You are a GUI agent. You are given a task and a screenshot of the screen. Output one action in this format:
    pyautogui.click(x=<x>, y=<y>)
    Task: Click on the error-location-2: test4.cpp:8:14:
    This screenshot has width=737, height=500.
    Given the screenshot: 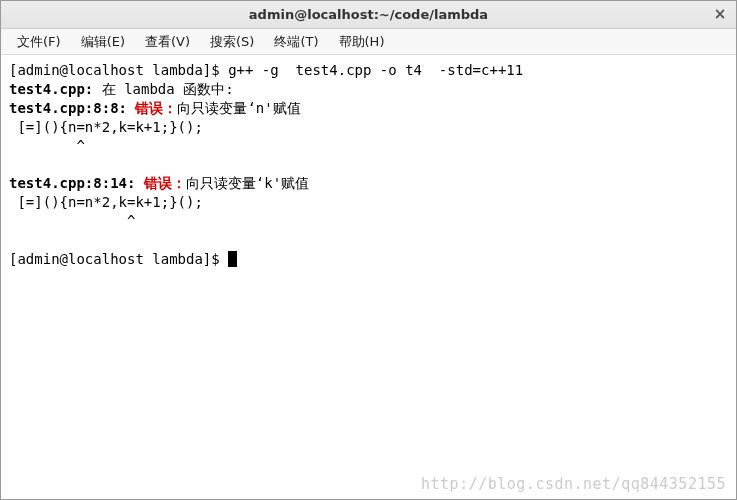 What is the action you would take?
    pyautogui.click(x=76, y=183)
    